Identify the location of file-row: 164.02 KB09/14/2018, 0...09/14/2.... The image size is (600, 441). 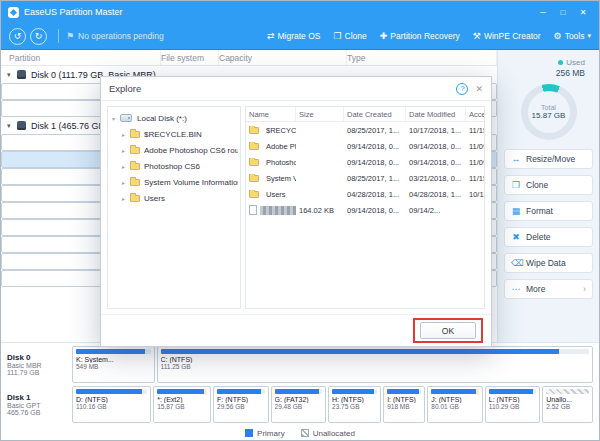
(365, 210).